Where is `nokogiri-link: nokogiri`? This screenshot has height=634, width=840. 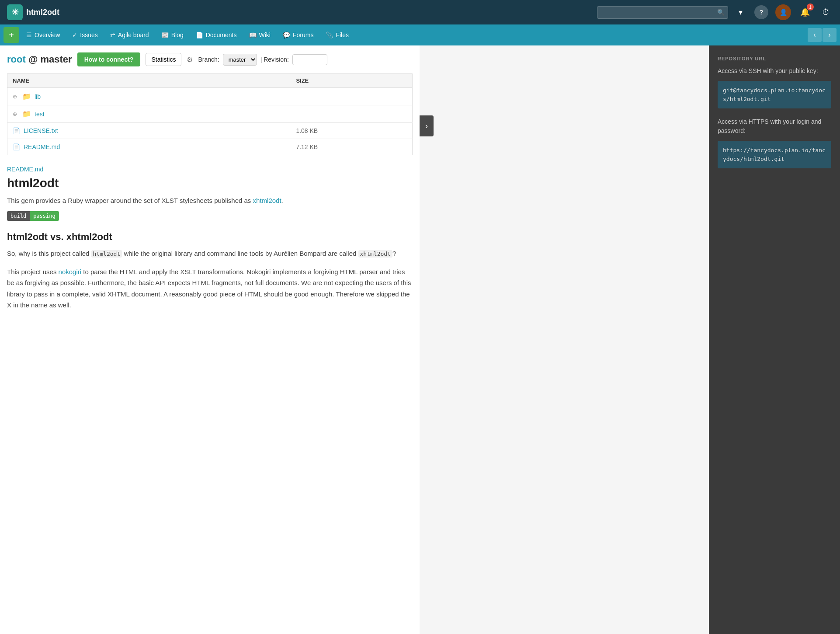
nokogiri-link: nokogiri is located at coordinates (70, 272).